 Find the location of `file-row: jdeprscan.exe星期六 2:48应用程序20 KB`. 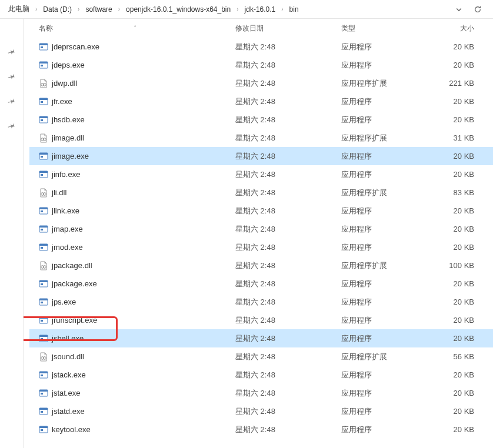

file-row: jdeprscan.exe星期六 2:48应用程序20 KB is located at coordinates (261, 47).